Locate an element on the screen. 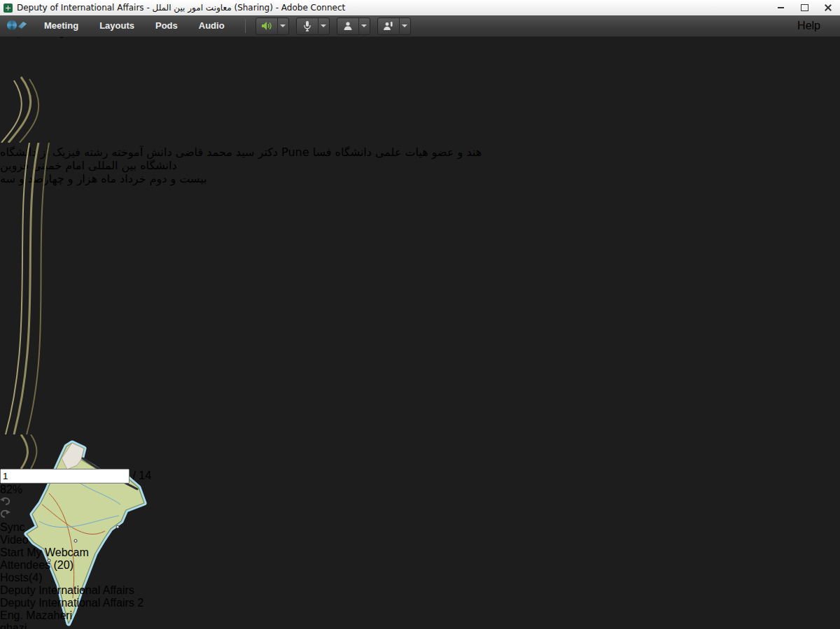  attendees-pod-title: Attendees is located at coordinates (25, 565).